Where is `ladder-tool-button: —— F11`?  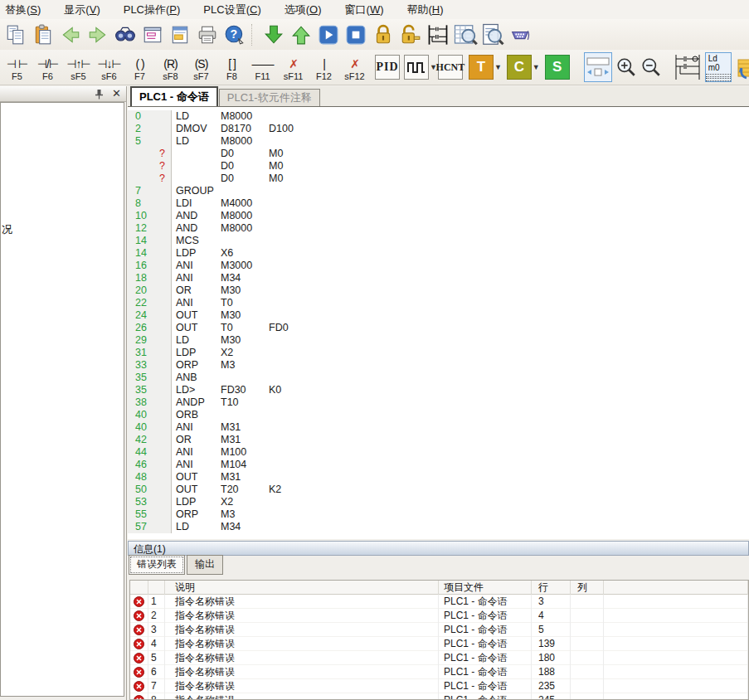
ladder-tool-button: —— F11 is located at coordinates (262, 67).